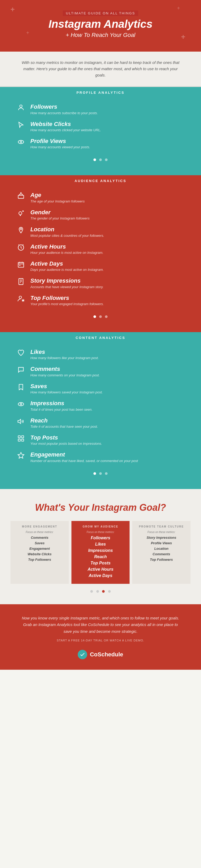 The height and width of the screenshot is (868, 201). I want to click on intro-section: With so many metrics to monitor on Insta…, so click(100, 69).